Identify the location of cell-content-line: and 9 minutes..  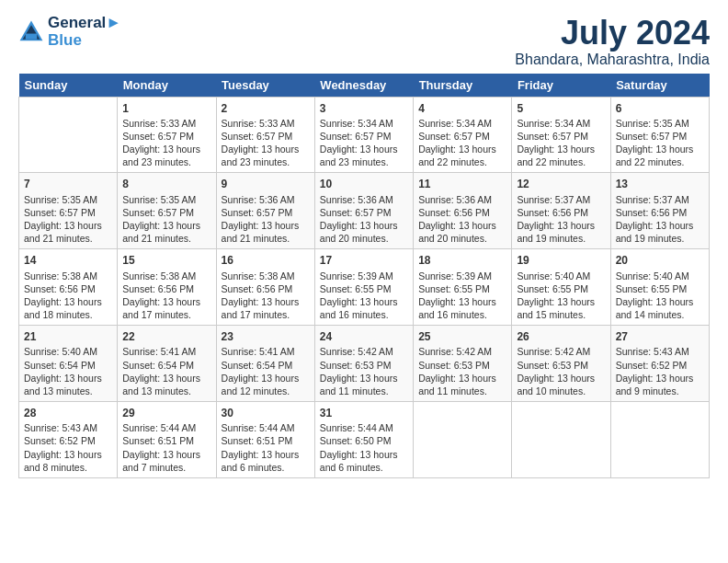
(660, 391).